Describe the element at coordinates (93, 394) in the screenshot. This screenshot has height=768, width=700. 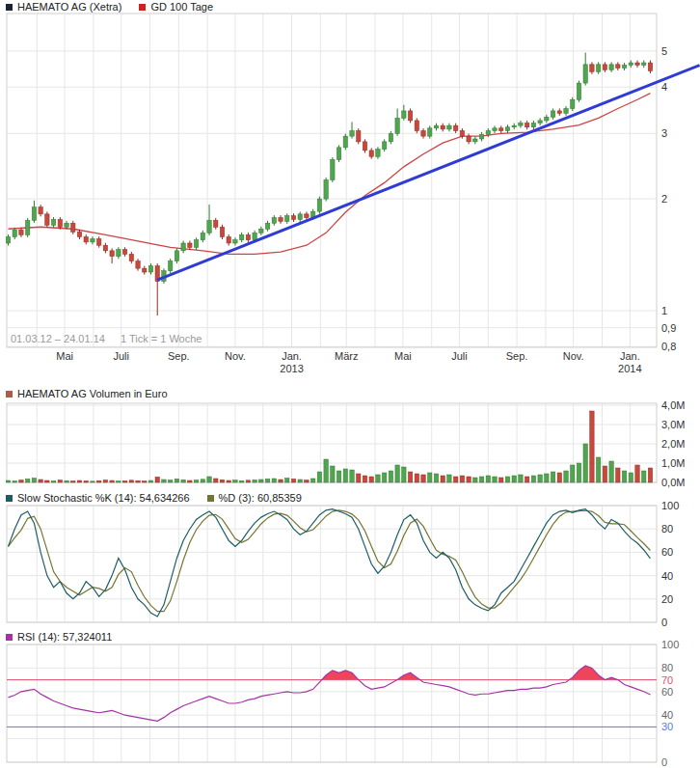
I see `volume-legend-label: HAEMATO AG Volumen in Euro` at that location.